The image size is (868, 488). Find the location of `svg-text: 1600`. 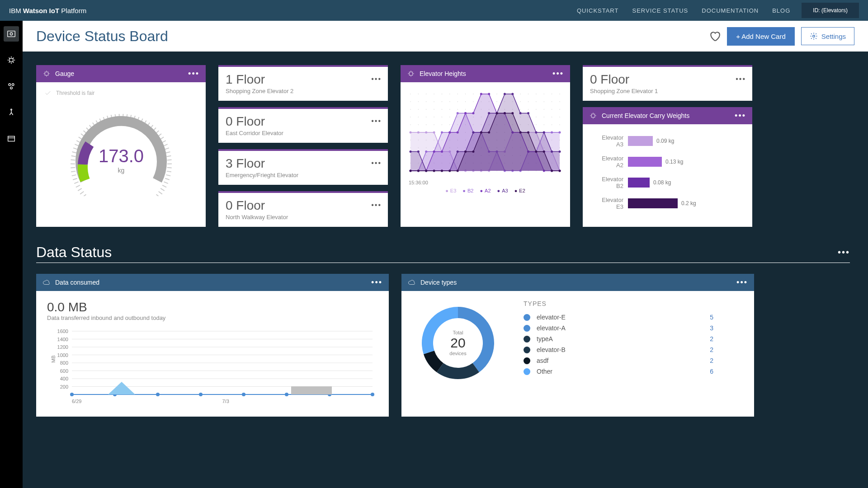

svg-text: 1600 is located at coordinates (63, 331).